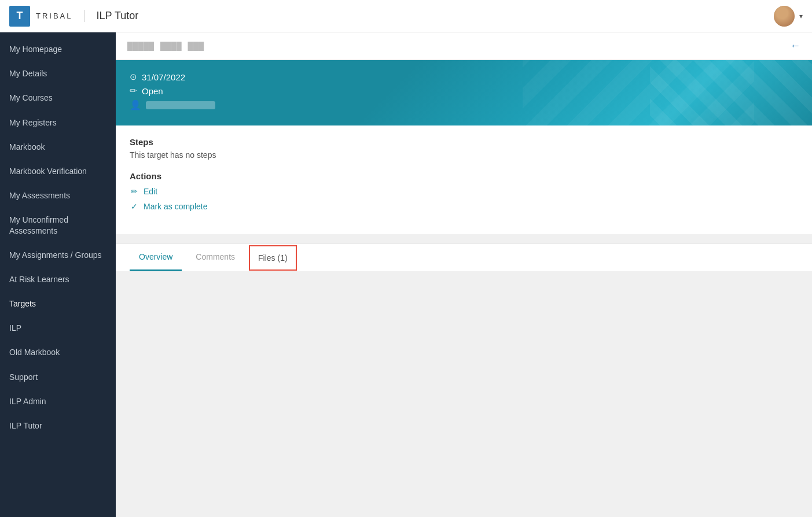 This screenshot has width=812, height=517. What do you see at coordinates (464, 155) in the screenshot?
I see `steps-text: This target has no steps` at bounding box center [464, 155].